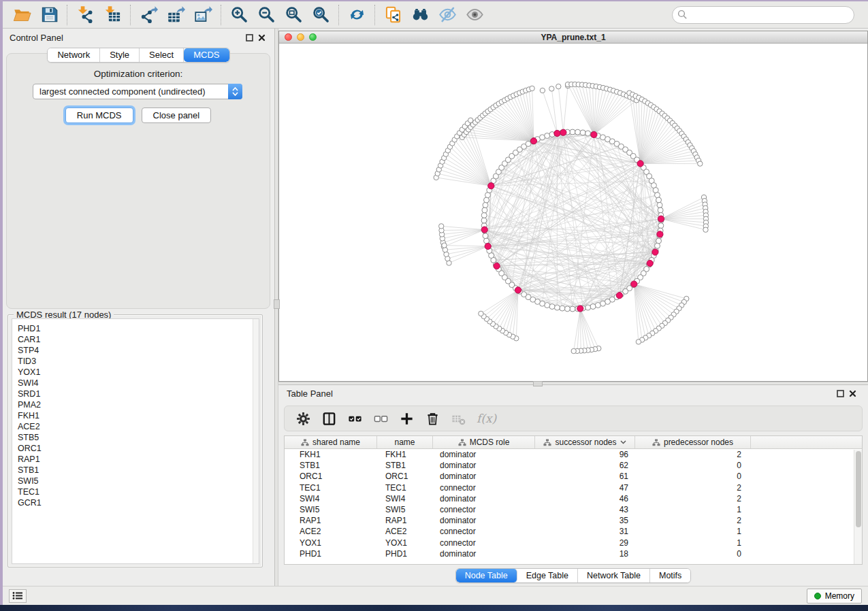  What do you see at coordinates (484, 521) in the screenshot?
I see `table-cell: dominator` at bounding box center [484, 521].